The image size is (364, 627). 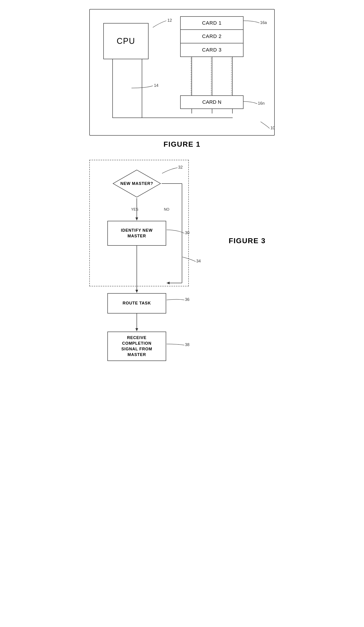 I want to click on card1-box: CARD 1, so click(x=212, y=23).